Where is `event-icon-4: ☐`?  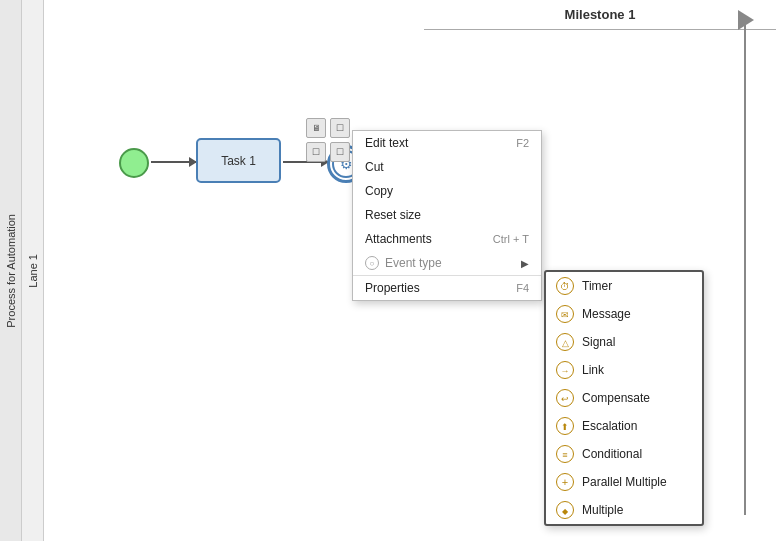
event-icon-4: ☐ is located at coordinates (340, 152).